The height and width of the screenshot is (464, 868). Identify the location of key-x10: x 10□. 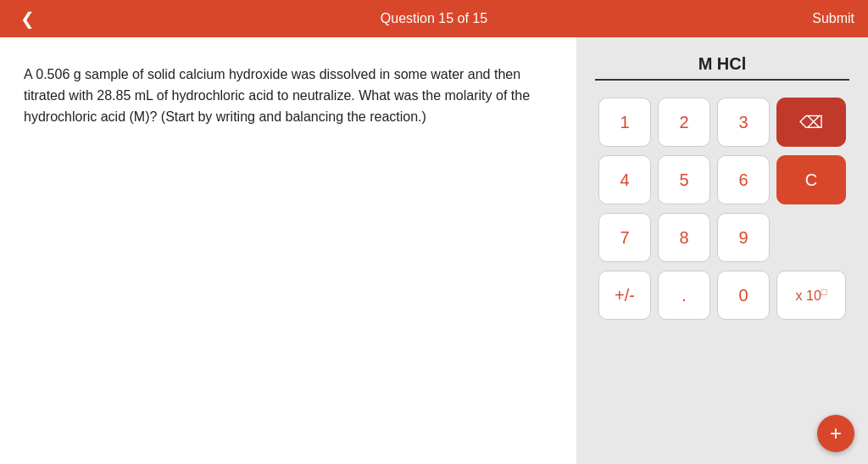
(811, 295).